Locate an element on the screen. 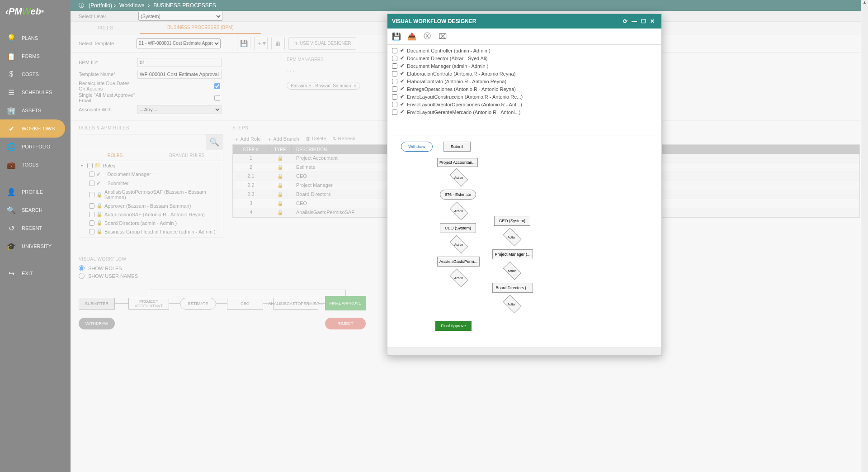  canvas-bd: Board Directors (... is located at coordinates (513, 288).